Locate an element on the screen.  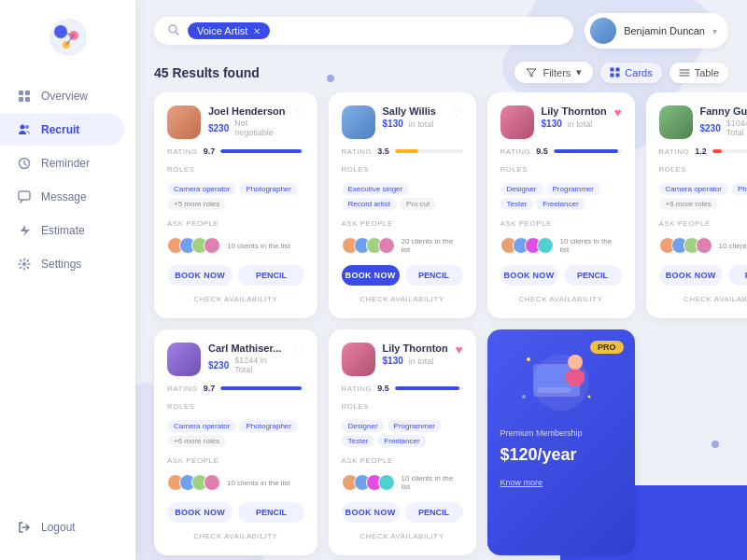
card-price-row-6: $130 in total is located at coordinates (416, 360).